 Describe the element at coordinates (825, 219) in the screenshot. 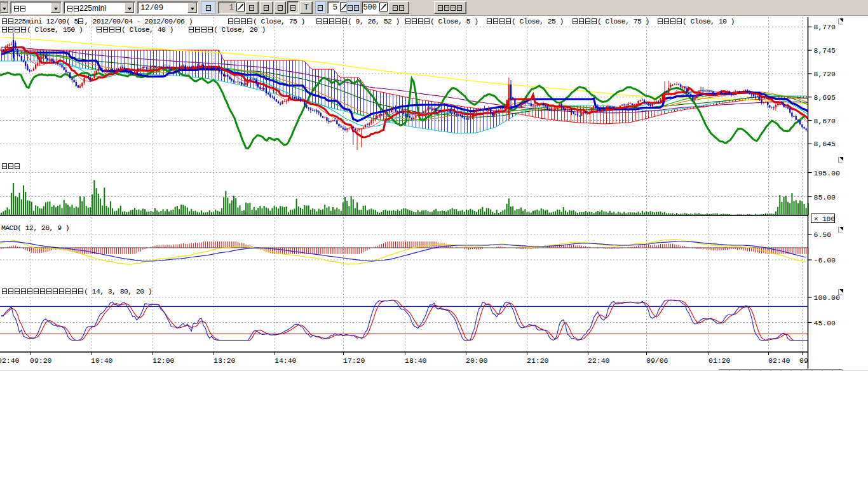

I see `svg-text: × 100` at that location.